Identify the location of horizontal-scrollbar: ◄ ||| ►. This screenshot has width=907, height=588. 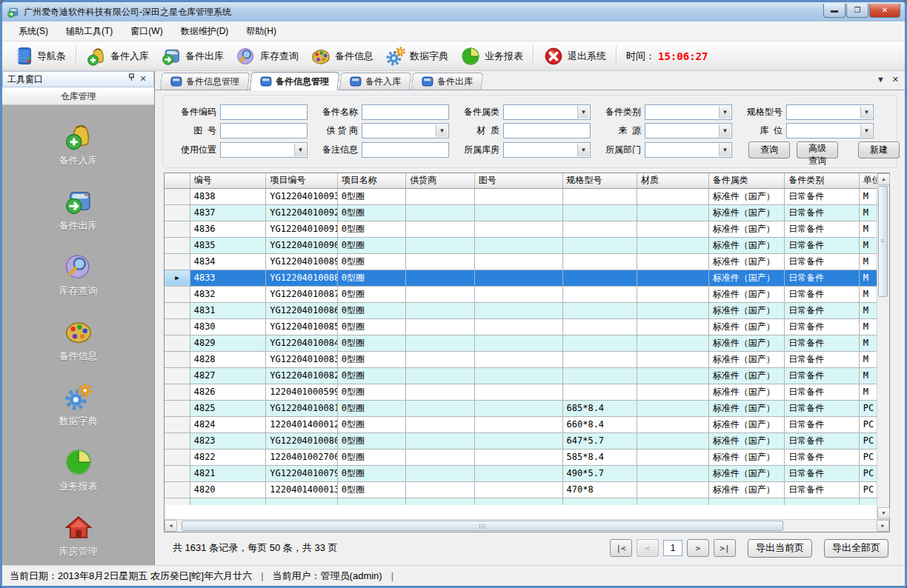
(527, 526).